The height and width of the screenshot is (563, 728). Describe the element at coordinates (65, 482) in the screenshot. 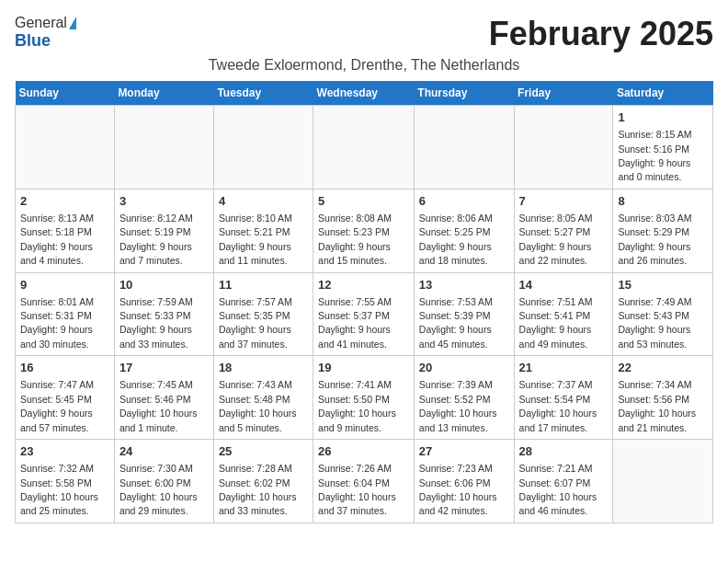

I see `calendar-cell: 23Sunrise: 7:32 AM Sunset: 5:58 PM Dayli…` at that location.